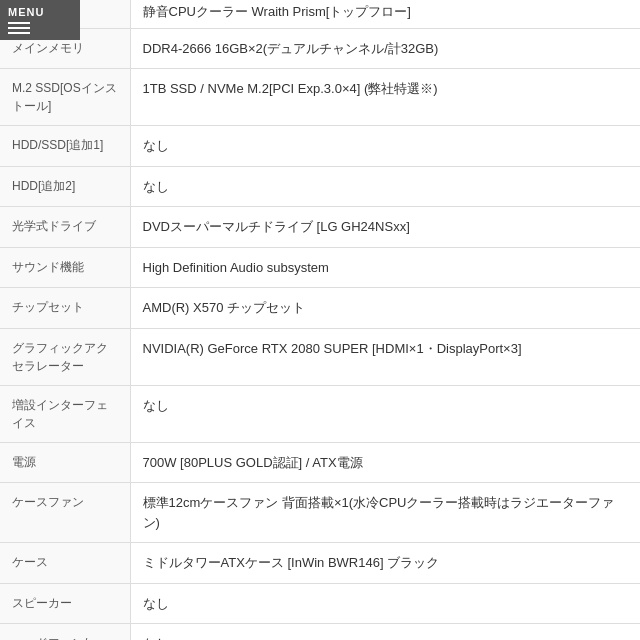 The image size is (640, 640). Describe the element at coordinates (65, 564) in the screenshot. I see `row-label: ケース` at that location.